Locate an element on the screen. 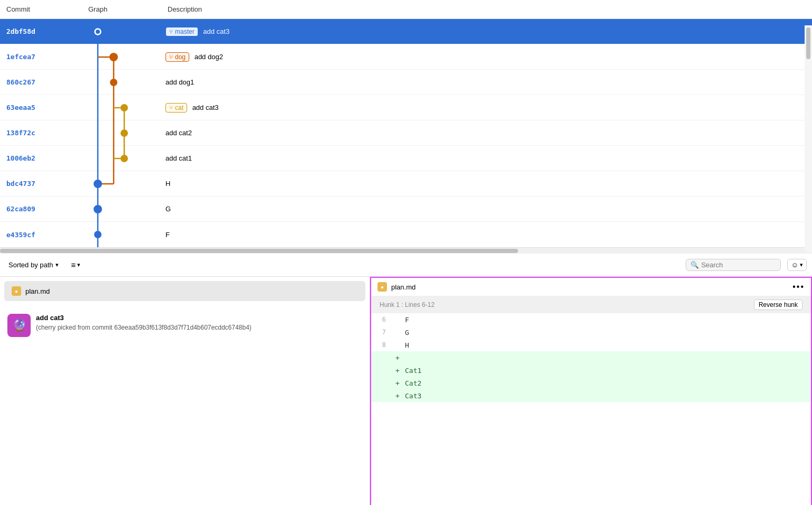 This screenshot has width=812, height=505. line-text: H is located at coordinates (607, 345).